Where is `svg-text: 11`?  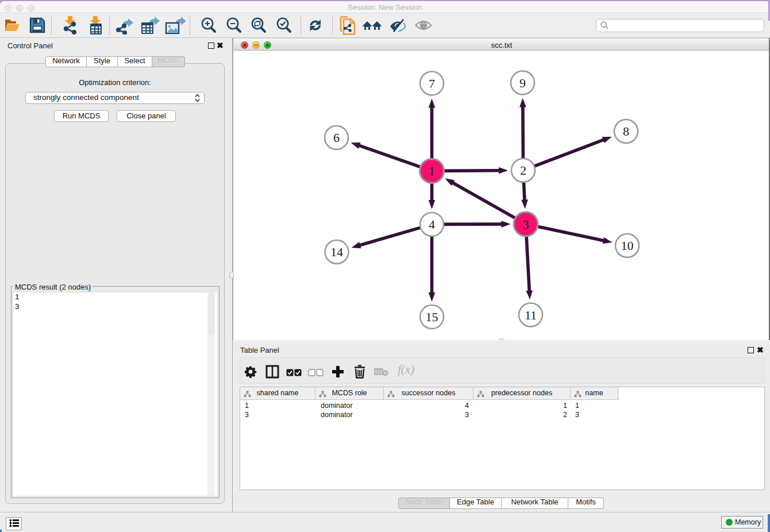 svg-text: 11 is located at coordinates (531, 315).